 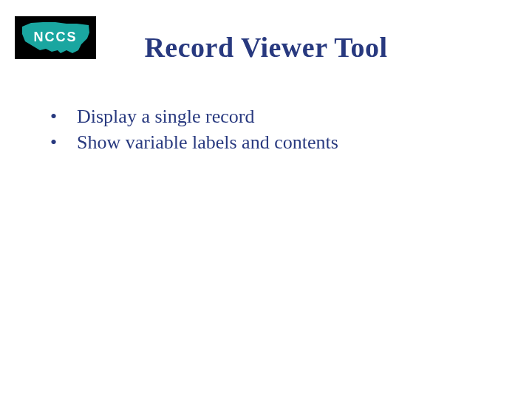 What do you see at coordinates (208, 142) in the screenshot?
I see `bullet-text: Show variable labels and contents` at bounding box center [208, 142].